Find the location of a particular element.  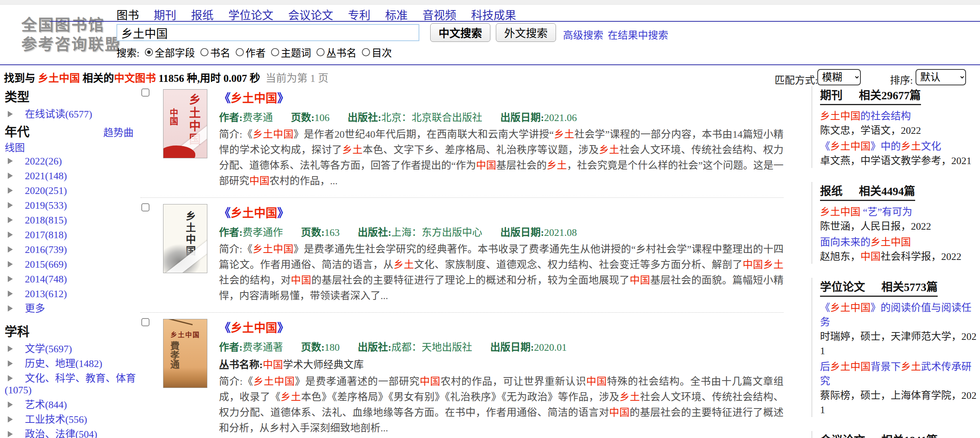

panel-title: 报纸 is located at coordinates (831, 191).